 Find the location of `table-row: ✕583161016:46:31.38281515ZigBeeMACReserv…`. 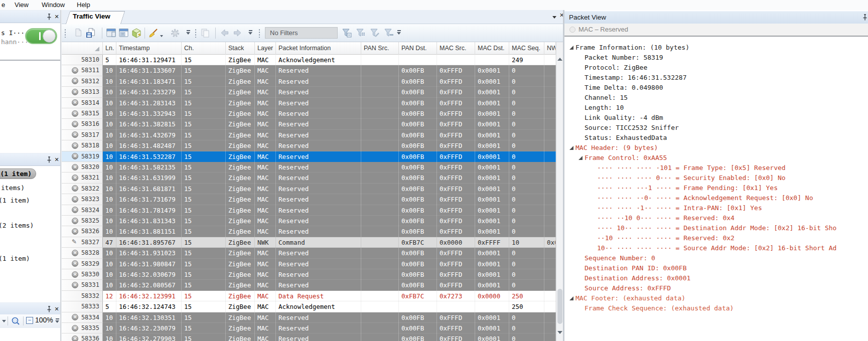

table-row: ✕583161016:46:31.38281515ZigBeeMACReserv… is located at coordinates (309, 124).